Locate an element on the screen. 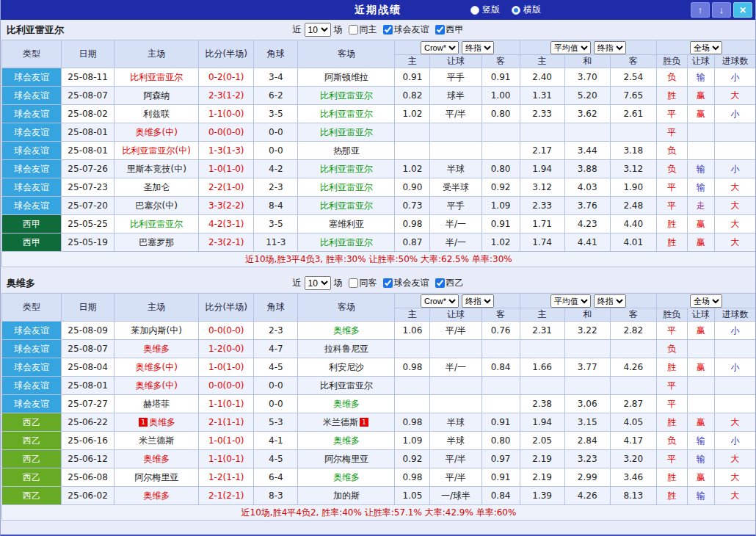  league-filter: 西乙 is located at coordinates (449, 283).